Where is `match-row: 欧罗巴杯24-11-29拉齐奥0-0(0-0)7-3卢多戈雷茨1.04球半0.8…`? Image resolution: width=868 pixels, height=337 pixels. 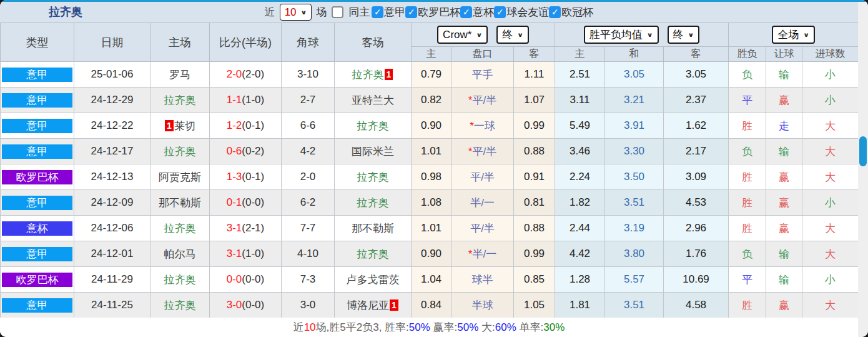
match-row: 欧罗巴杯24-11-29拉齐奥0-0(0-0)7-3卢多戈雷茨1.04球半0.8… is located at coordinates (430, 280).